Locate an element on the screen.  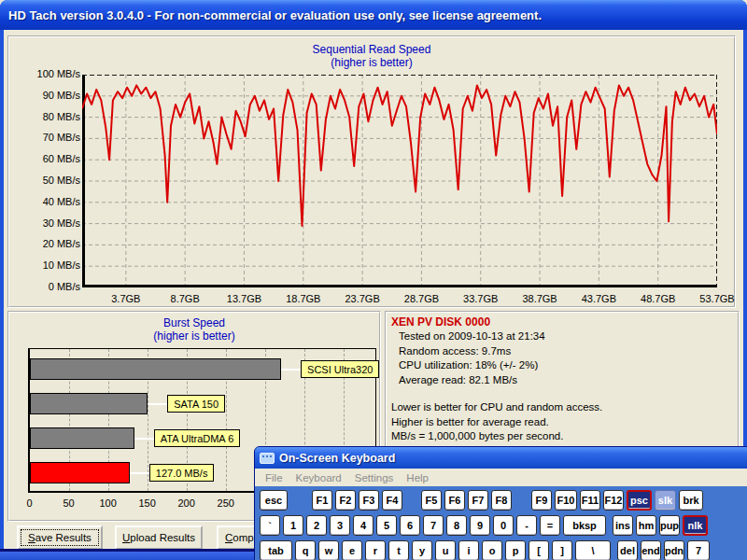
key-F6: F6 is located at coordinates (455, 500).